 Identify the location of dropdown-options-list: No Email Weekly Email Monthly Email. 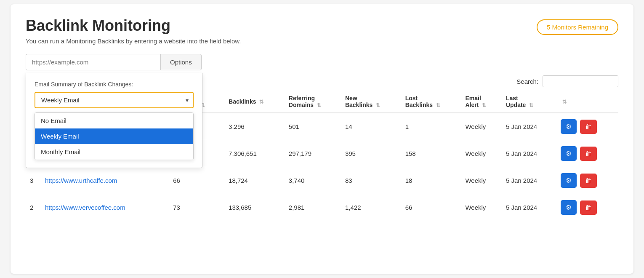
(114, 136).